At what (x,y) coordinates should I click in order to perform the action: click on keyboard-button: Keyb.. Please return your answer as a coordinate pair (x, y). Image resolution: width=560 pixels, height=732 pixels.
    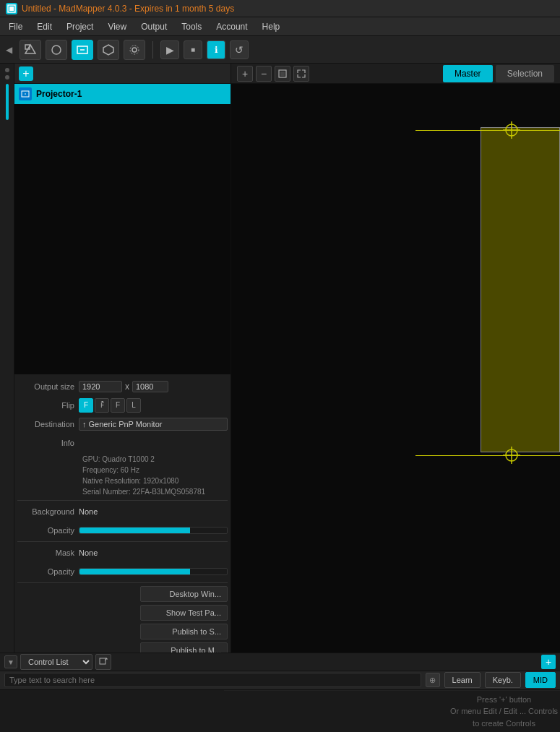
    Looking at the image, I should click on (503, 680).